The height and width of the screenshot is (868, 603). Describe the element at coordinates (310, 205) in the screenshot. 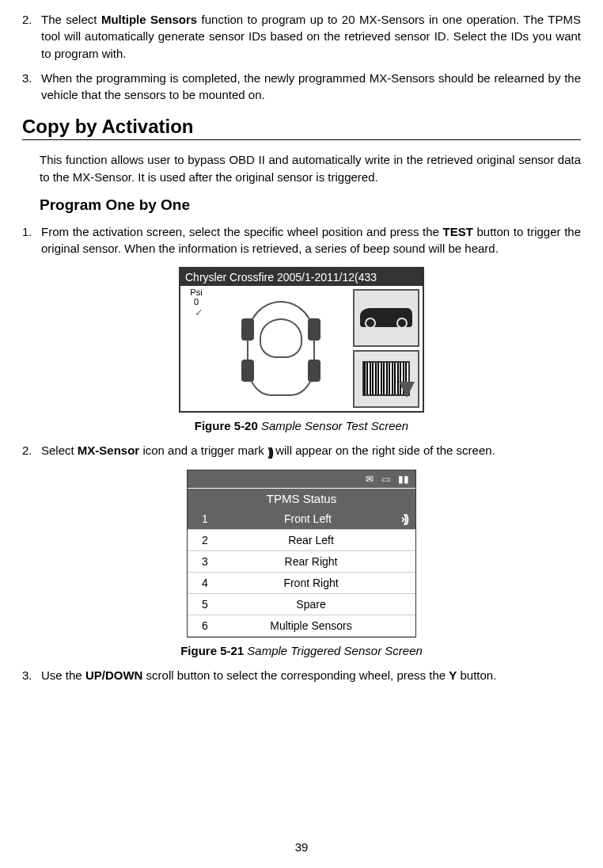

I see `subsection-heading: Program One by One` at that location.